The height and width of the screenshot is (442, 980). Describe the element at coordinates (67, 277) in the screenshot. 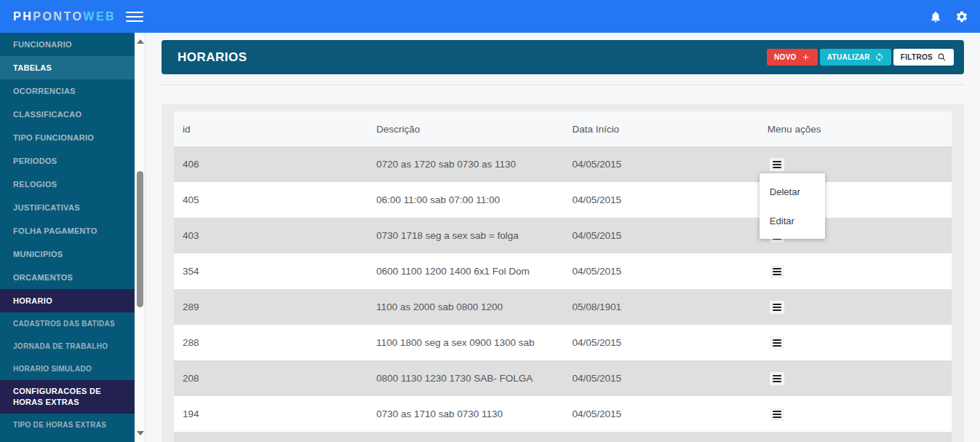

I see `sidebar-item-orcamentos: ORCAMENTOS` at that location.